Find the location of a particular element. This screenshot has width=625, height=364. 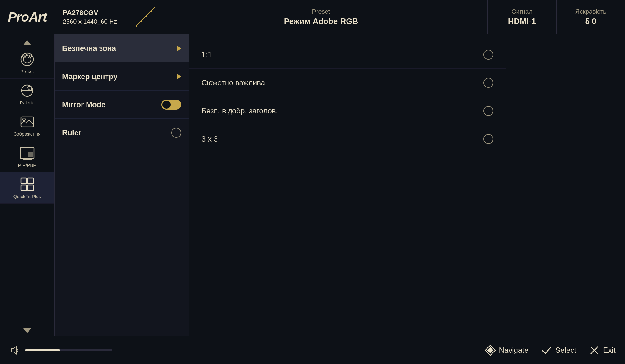

sidebar-down-arrow is located at coordinates (27, 331).